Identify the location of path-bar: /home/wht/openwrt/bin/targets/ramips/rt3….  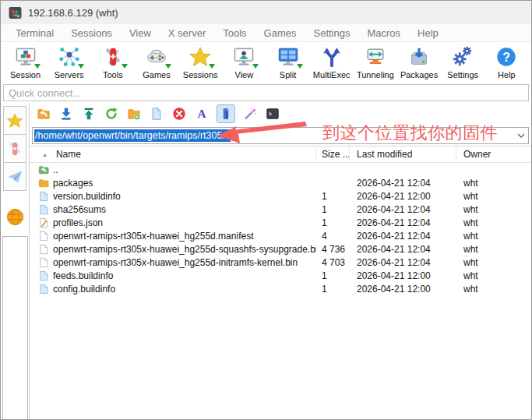
(280, 136).